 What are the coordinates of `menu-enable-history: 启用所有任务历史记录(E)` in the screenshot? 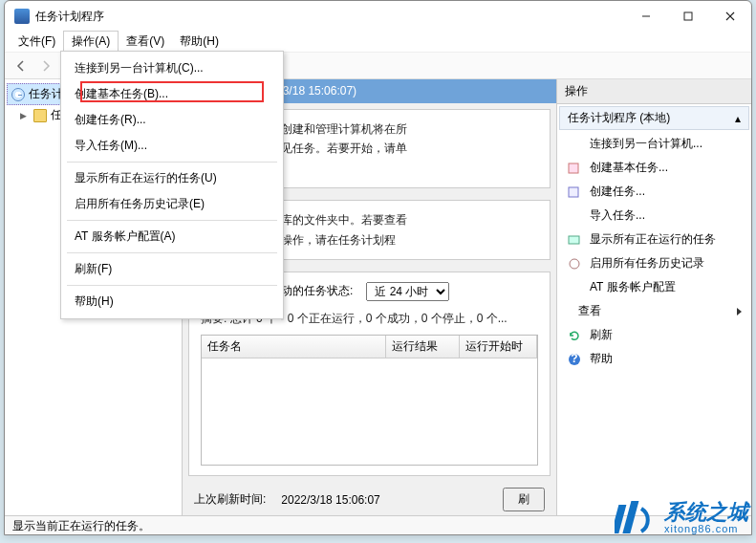 It's located at (172, 205).